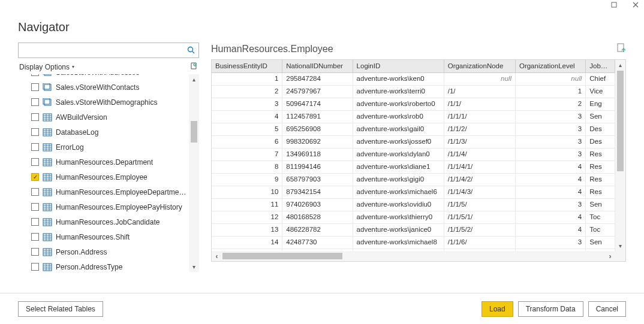  Describe the element at coordinates (103, 222) in the screenshot. I see `tree-item: HumanResources.JobCandidate` at that location.